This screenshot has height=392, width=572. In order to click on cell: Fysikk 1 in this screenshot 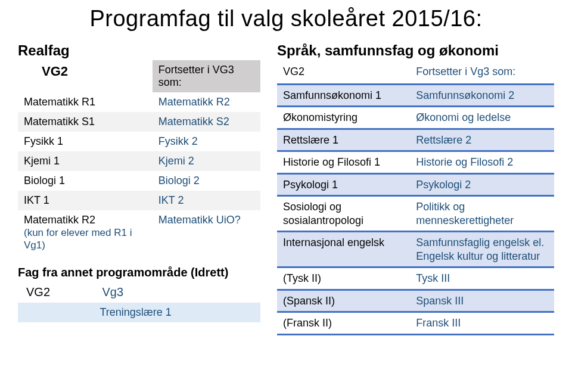, I will do `click(85, 142)`.